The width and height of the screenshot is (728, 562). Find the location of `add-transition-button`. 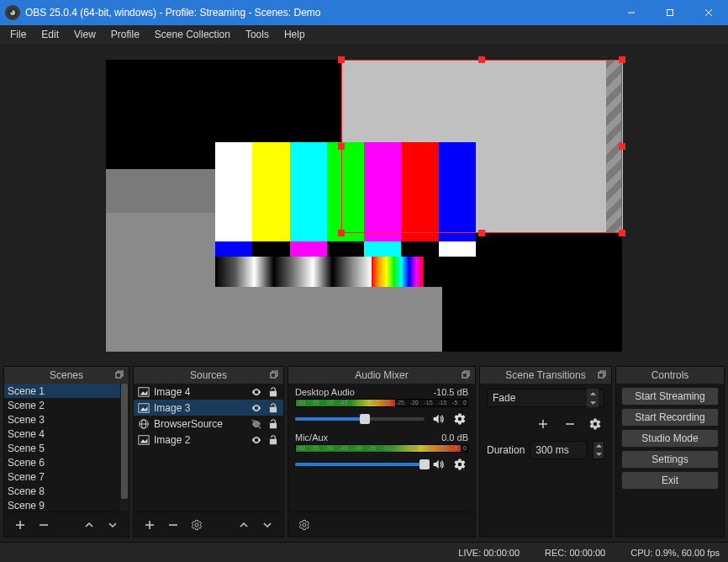

add-transition-button is located at coordinates (543, 424).